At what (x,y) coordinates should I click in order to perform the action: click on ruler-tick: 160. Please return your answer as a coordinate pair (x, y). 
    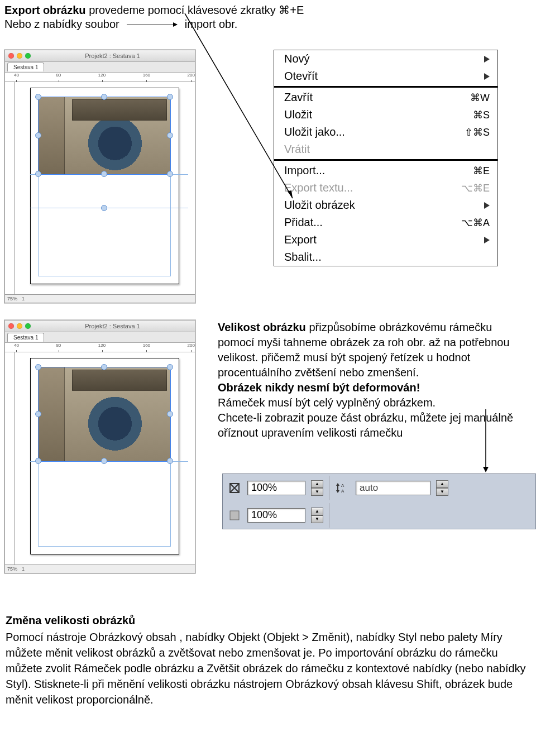
    Looking at the image, I should click on (146, 347).